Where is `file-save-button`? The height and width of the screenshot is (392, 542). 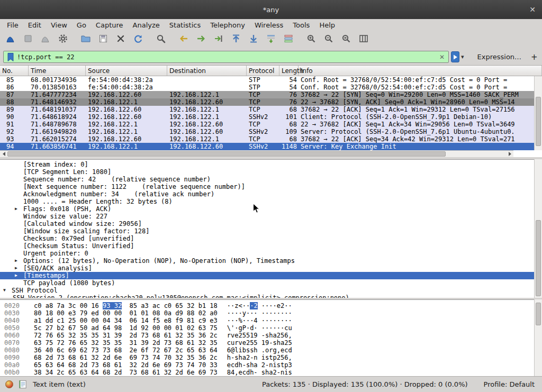
file-save-button is located at coordinates (103, 40).